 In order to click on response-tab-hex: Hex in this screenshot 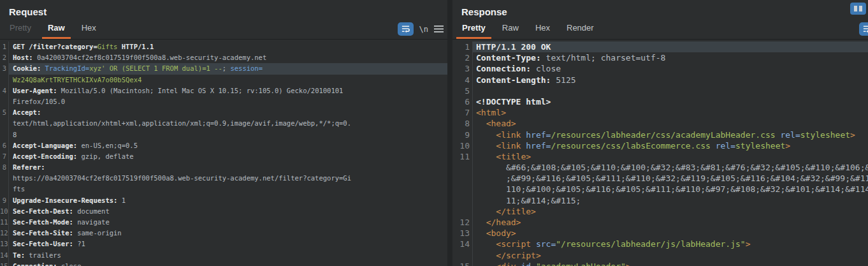, I will do `click(543, 29)`.